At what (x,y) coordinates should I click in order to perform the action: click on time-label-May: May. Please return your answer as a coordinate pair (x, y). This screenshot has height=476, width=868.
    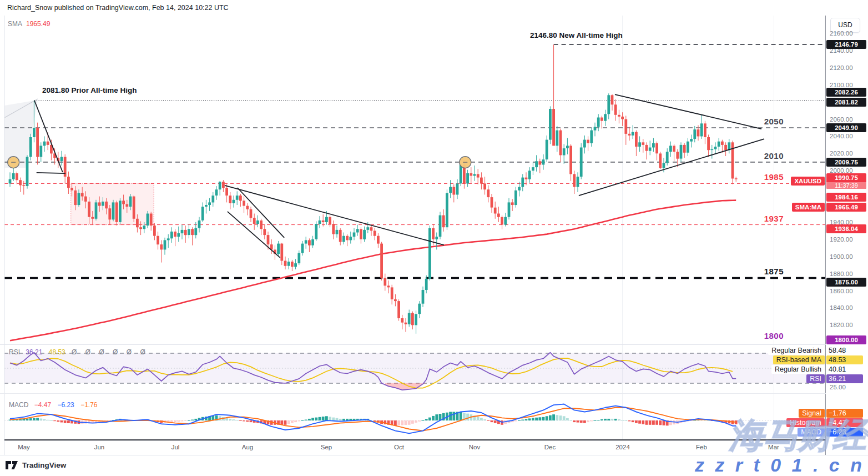
    Looking at the image, I should click on (24, 447).